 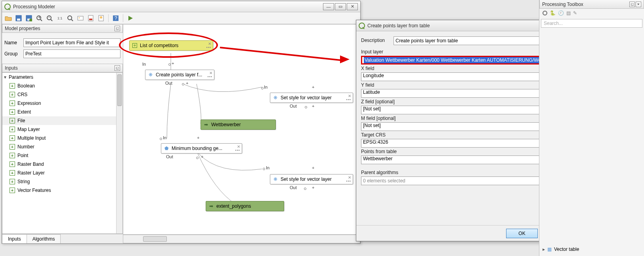 I want to click on modeler-toolbar: + - 1:1 ?, so click(x=181, y=18).